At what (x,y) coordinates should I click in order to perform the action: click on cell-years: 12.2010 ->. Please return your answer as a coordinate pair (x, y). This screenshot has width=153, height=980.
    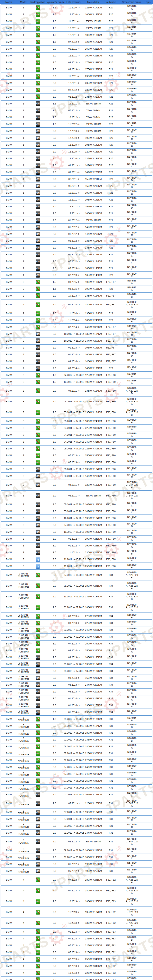
    Looking at the image, I should click on (74, 138).